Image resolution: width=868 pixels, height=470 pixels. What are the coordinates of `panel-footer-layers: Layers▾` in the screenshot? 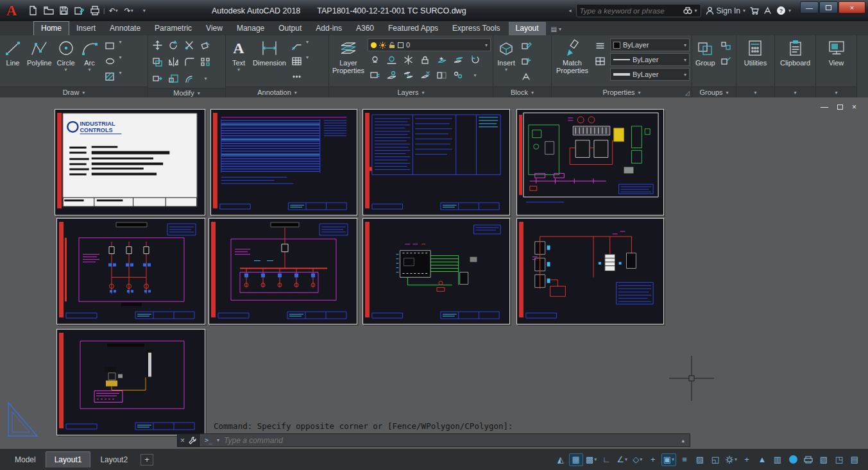 It's located at (411, 92).